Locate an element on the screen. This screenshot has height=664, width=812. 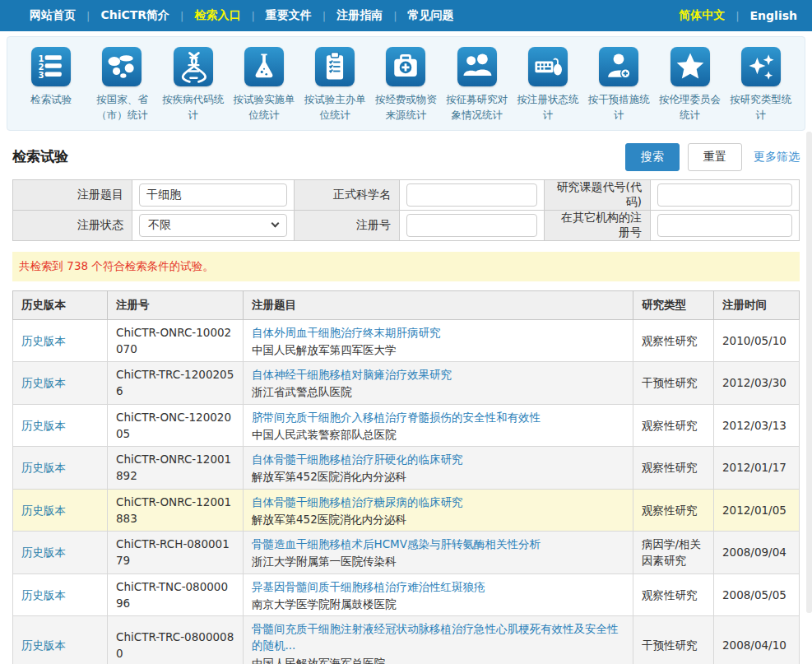
sparkles-icon is located at coordinates (761, 67).